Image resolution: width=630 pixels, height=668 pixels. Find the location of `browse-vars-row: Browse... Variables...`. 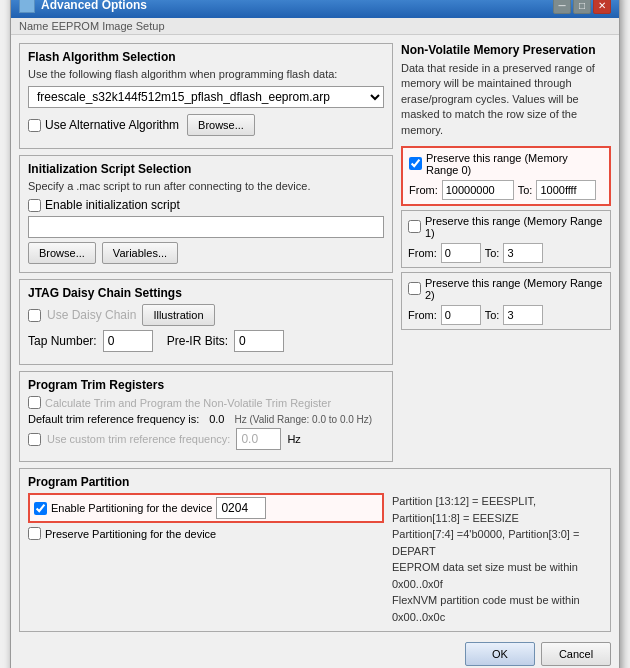

browse-vars-row: Browse... Variables... is located at coordinates (206, 253).